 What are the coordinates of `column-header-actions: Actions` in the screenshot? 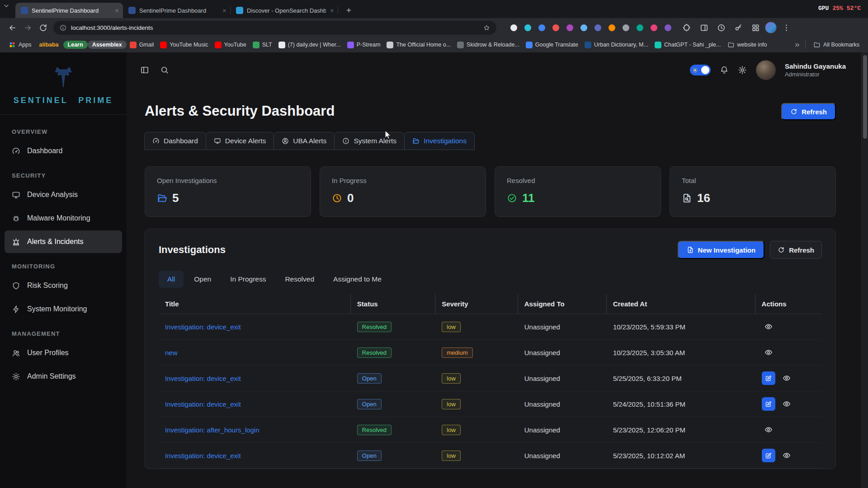 It's located at (788, 304).